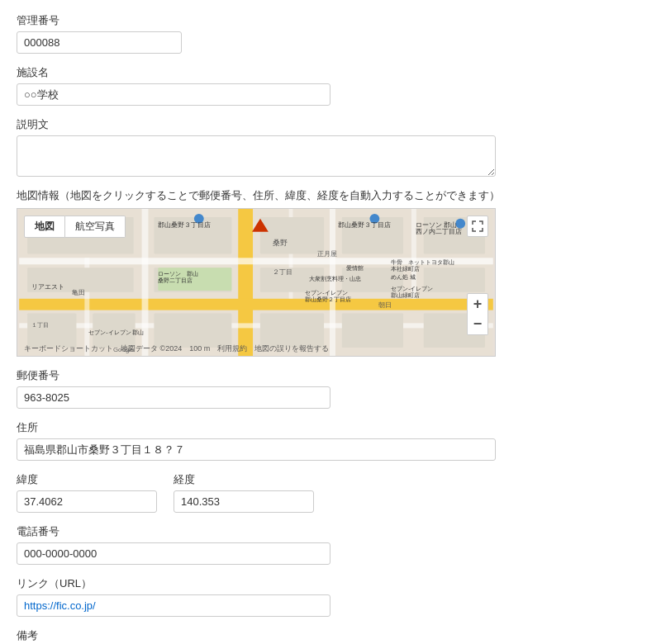  I want to click on expand-icon, so click(478, 226).